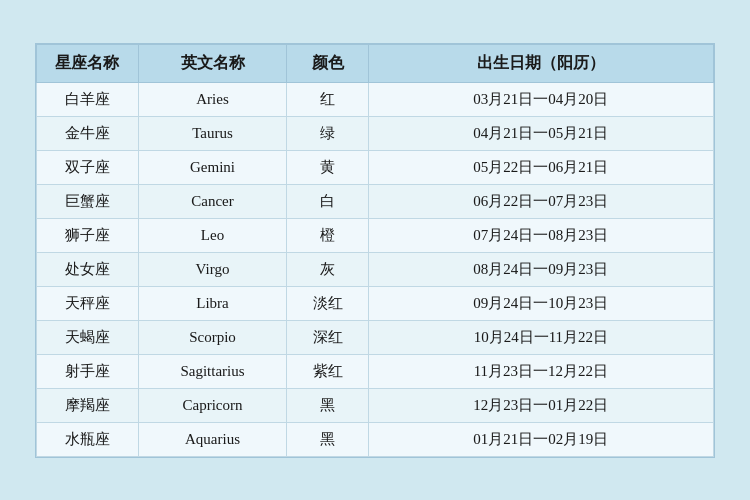 This screenshot has width=750, height=500. I want to click on cell-zh-name: 白羊座, so click(88, 99).